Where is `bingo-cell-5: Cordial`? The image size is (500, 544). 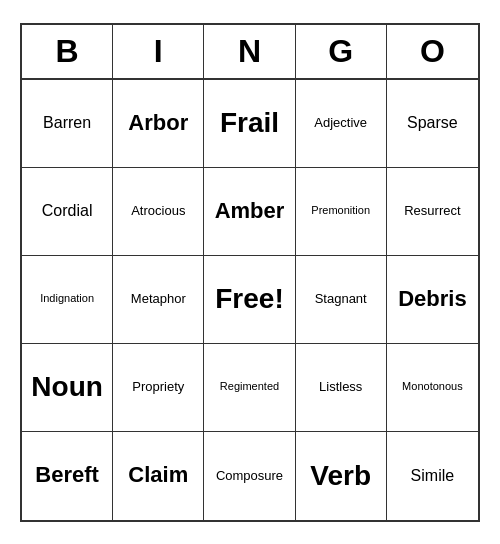
bingo-cell-5: Cordial is located at coordinates (68, 212).